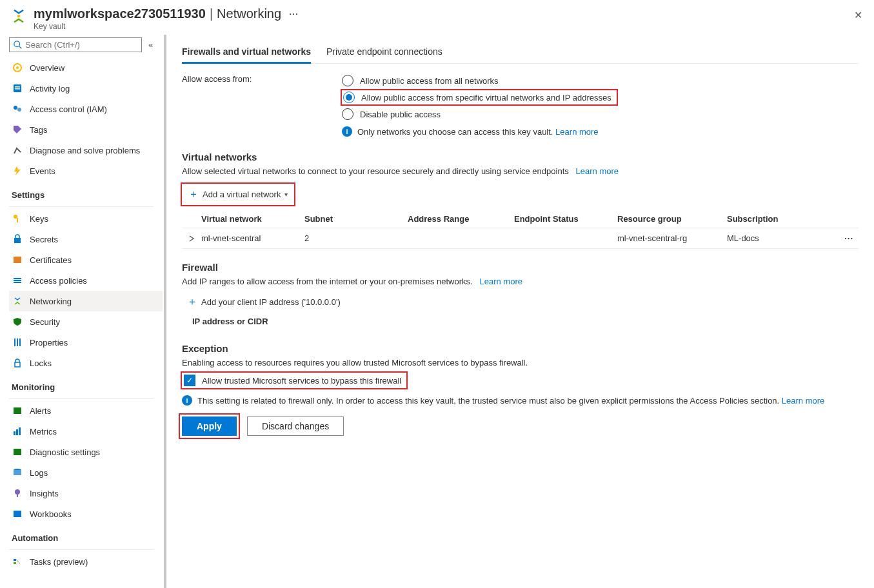 This screenshot has height=588, width=874. Describe the element at coordinates (190, 380) in the screenshot. I see `trusted-services-checkbox: ✓` at that location.